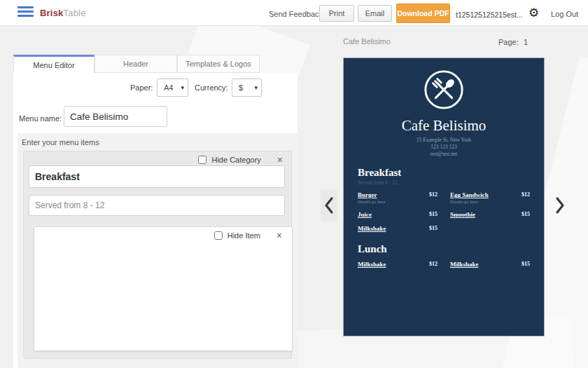  I want to click on menu-item-name: Burger, so click(371, 195).